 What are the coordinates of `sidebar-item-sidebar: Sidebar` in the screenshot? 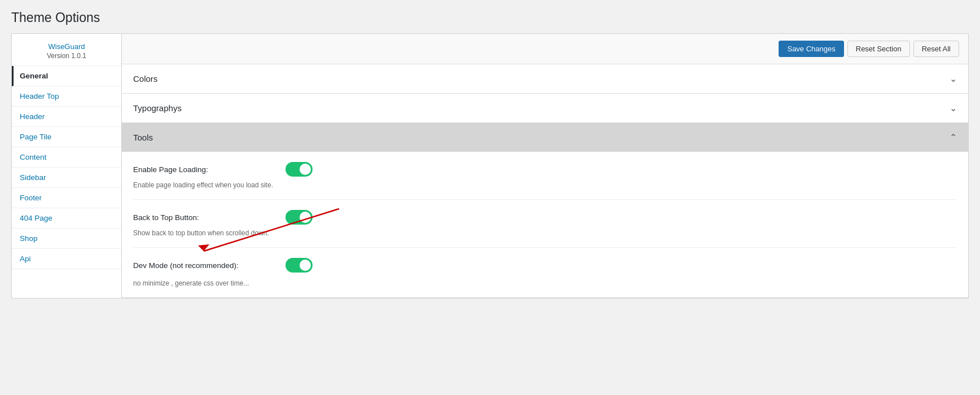 It's located at (67, 178).